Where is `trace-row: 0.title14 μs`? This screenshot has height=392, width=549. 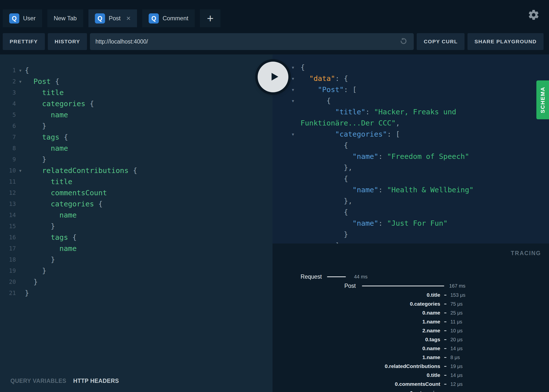 trace-row: 0.title14 μs is located at coordinates (411, 375).